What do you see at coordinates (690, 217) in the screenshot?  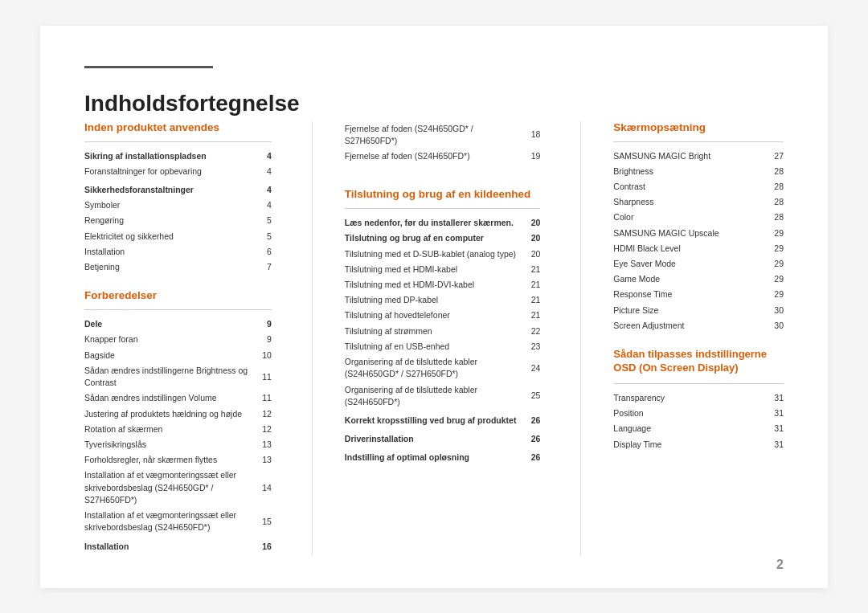 I see `item-label: Color` at bounding box center [690, 217].